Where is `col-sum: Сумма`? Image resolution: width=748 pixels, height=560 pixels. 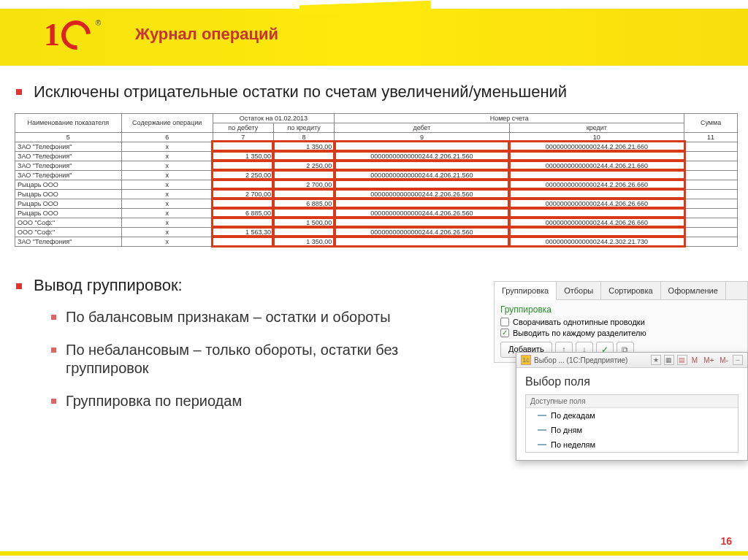 col-sum: Сумма is located at coordinates (711, 123).